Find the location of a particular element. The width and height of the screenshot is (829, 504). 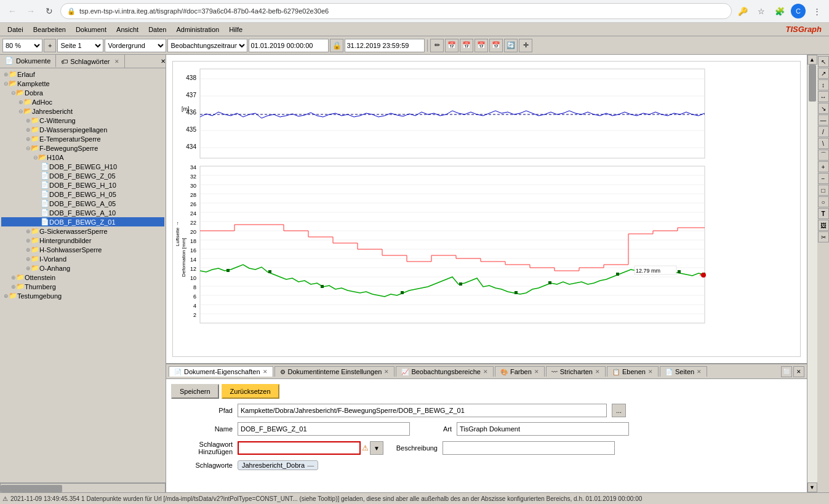

rt-arrow-leftright-btn: ↔ is located at coordinates (823, 97).